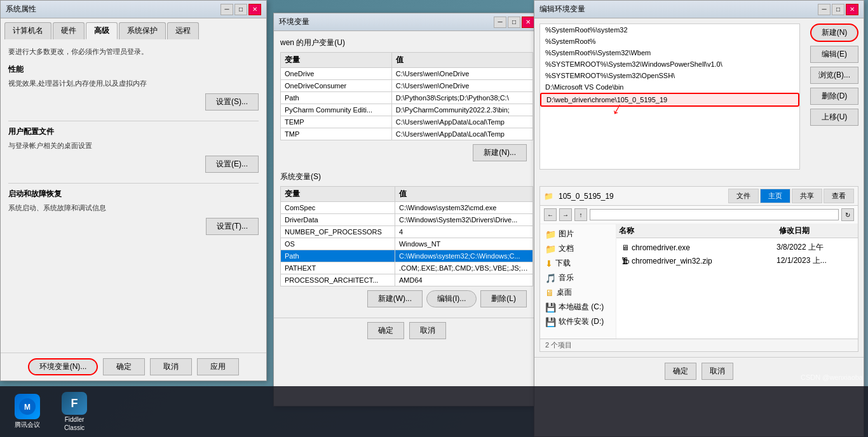 Image resolution: width=868 pixels, height=437 pixels. What do you see at coordinates (64, 367) in the screenshot?
I see `env-vars-button: 环境变量(N)...` at bounding box center [64, 367].